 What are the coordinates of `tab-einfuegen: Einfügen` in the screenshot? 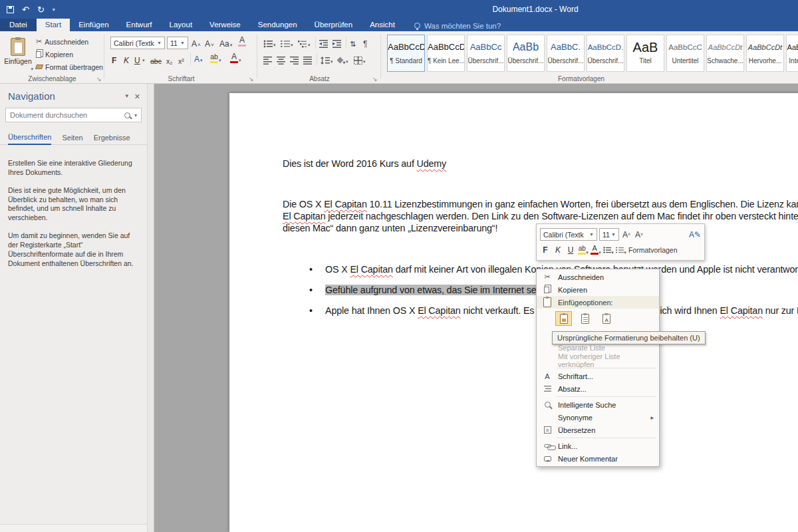 It's located at (93, 25).